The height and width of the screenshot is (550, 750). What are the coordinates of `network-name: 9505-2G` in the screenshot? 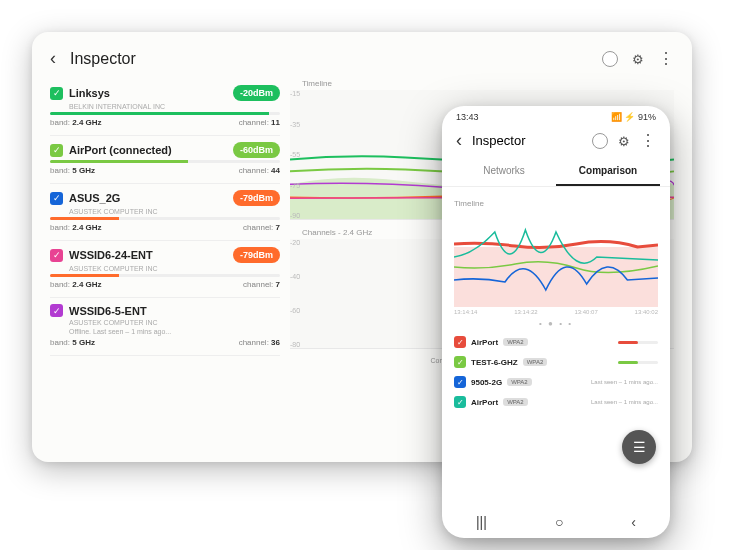 It's located at (486, 382).